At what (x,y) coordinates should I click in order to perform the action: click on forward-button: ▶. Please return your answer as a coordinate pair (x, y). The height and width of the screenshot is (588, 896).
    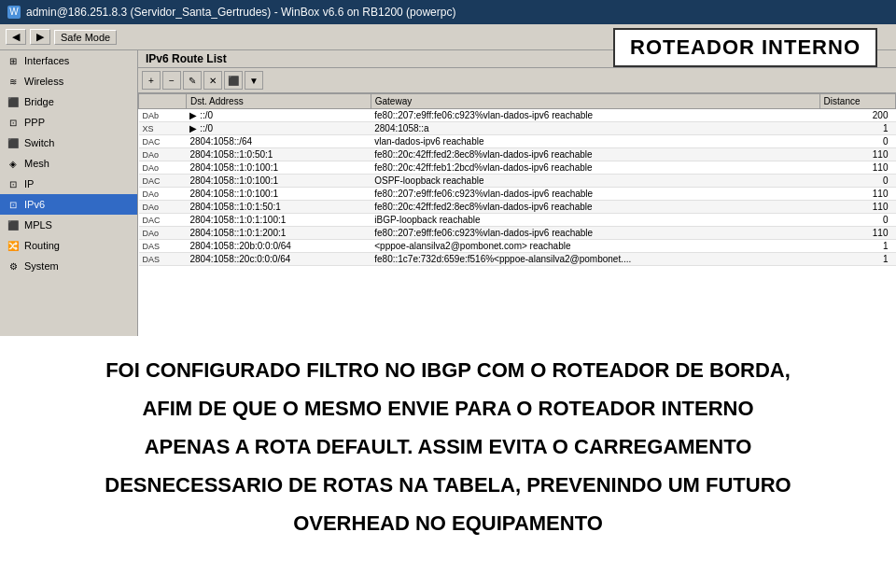
    Looking at the image, I should click on (40, 37).